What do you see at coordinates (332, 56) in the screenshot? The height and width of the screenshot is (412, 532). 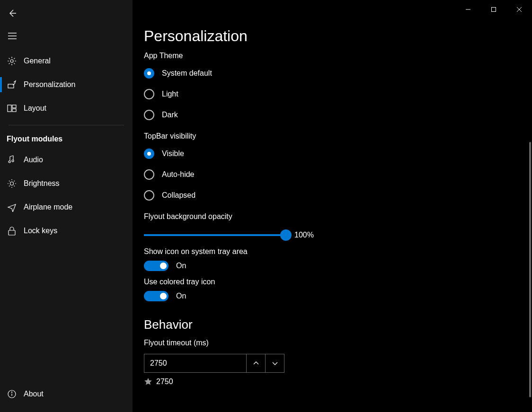 I see `app-theme-label: App Theme` at bounding box center [332, 56].